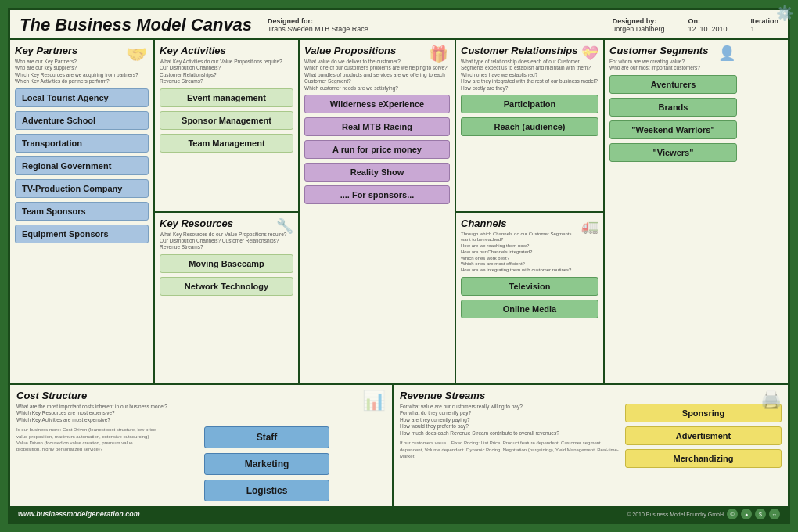  Describe the element at coordinates (378, 211) in the screenshot. I see `value-propositions-section: Value Propositions 🎁 What value do we de…` at that location.